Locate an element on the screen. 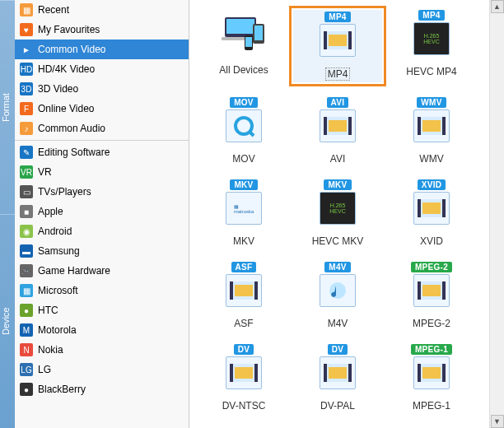 Image resolution: width=504 pixels, height=428 pixels. format-tile-mov: MOVMOV is located at coordinates (244, 131).